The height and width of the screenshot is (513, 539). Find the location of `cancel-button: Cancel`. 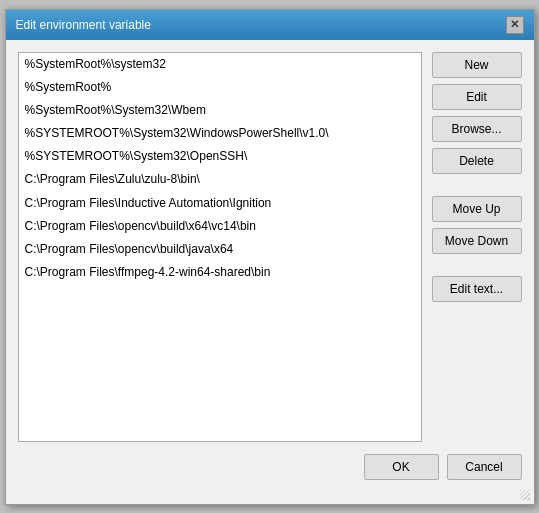

cancel-button: Cancel is located at coordinates (484, 467).